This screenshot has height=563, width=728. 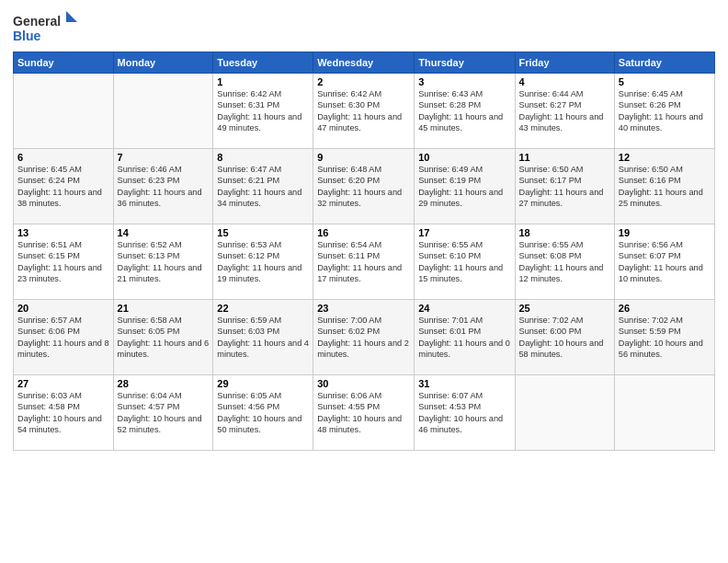 I want to click on calendar-cell: 29Sunrise: 6:05 AM Sunset: 4:56 PM Dayli…, so click(x=263, y=413).